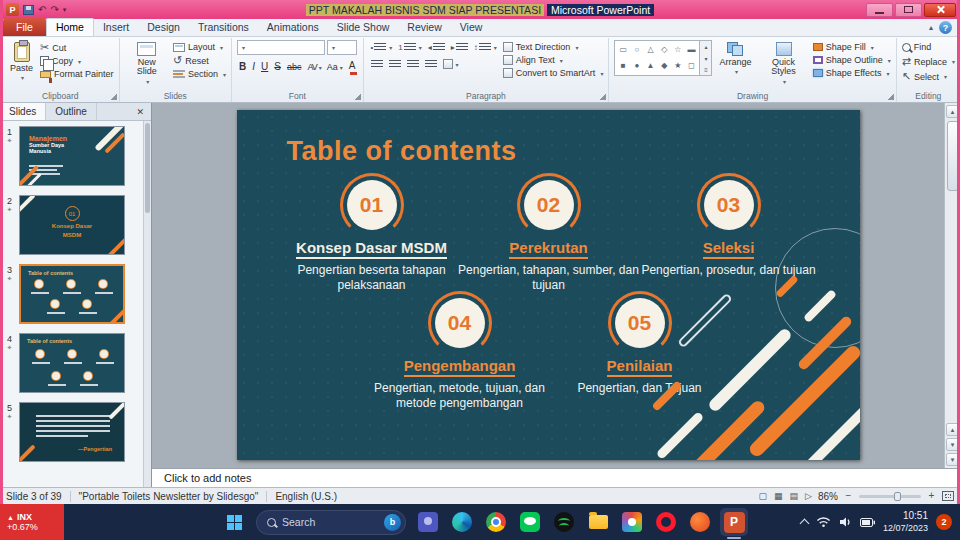 The height and width of the screenshot is (540, 960). Describe the element at coordinates (314, 68) in the screenshot. I see `character-spacing-button: AV` at that location.